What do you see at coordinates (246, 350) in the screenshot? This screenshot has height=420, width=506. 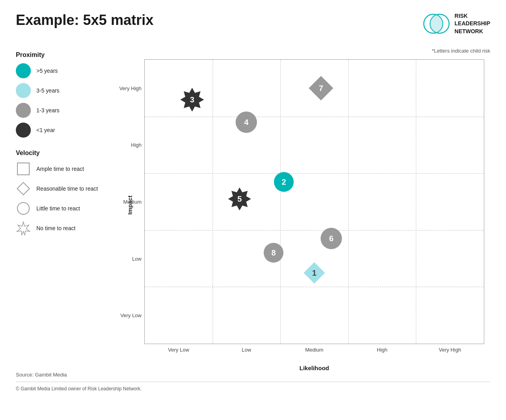 I see `x-label-1: Low` at bounding box center [246, 350].